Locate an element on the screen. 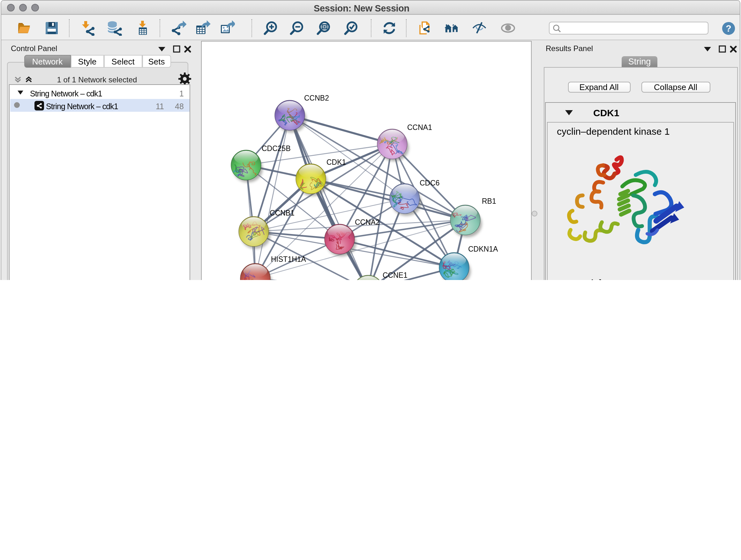  svg-text: CDKN1A is located at coordinates (483, 249).